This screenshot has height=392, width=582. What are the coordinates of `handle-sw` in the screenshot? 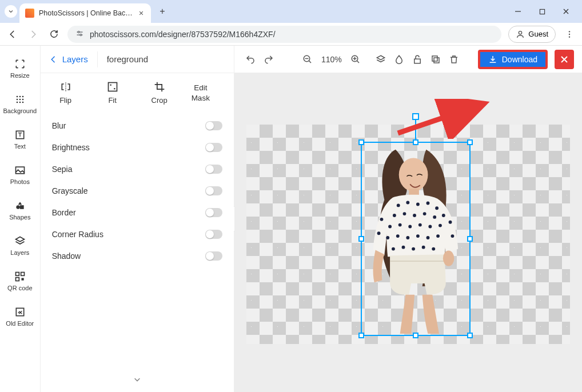 It's located at (361, 335).